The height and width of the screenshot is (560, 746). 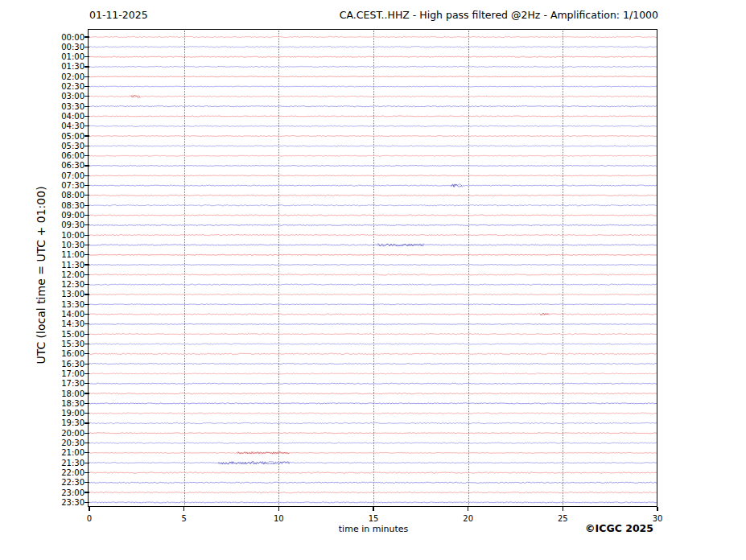 What do you see at coordinates (60, 77) in the screenshot?
I see `y-tick-label: 02:00` at bounding box center [60, 77].